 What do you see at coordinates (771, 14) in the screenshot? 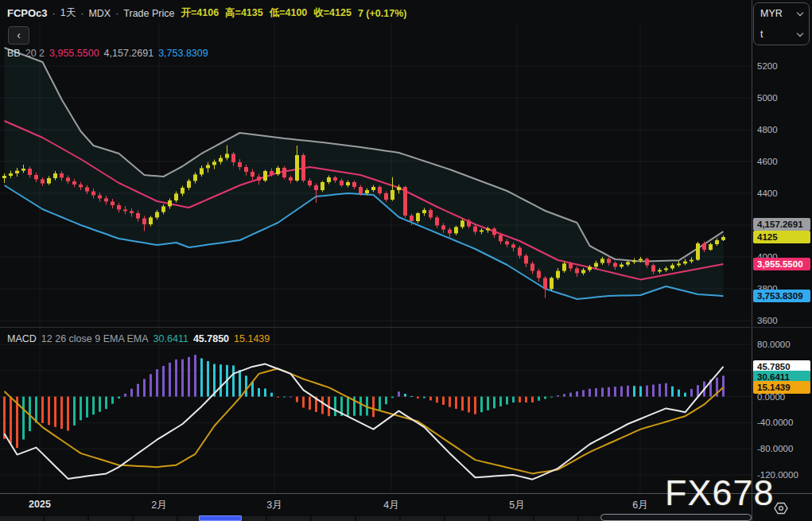
I see `currency-value: MYR` at bounding box center [771, 14].